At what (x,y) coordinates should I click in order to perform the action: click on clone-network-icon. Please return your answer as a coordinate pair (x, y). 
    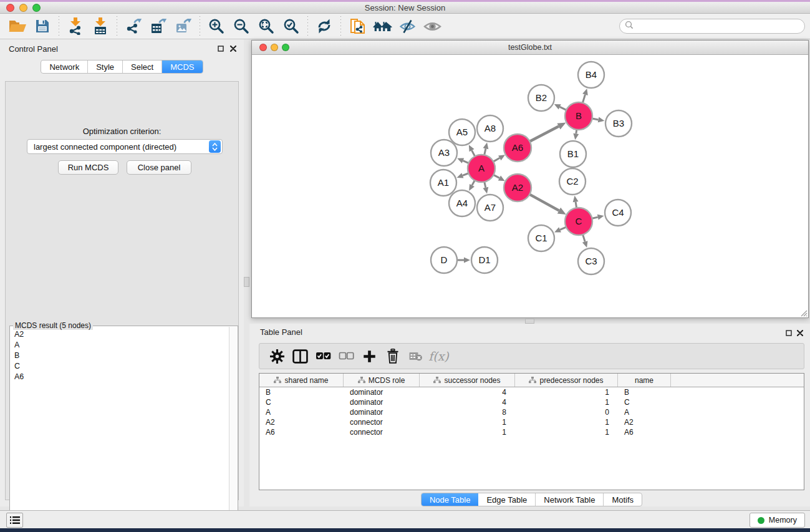
    Looking at the image, I should click on (357, 26).